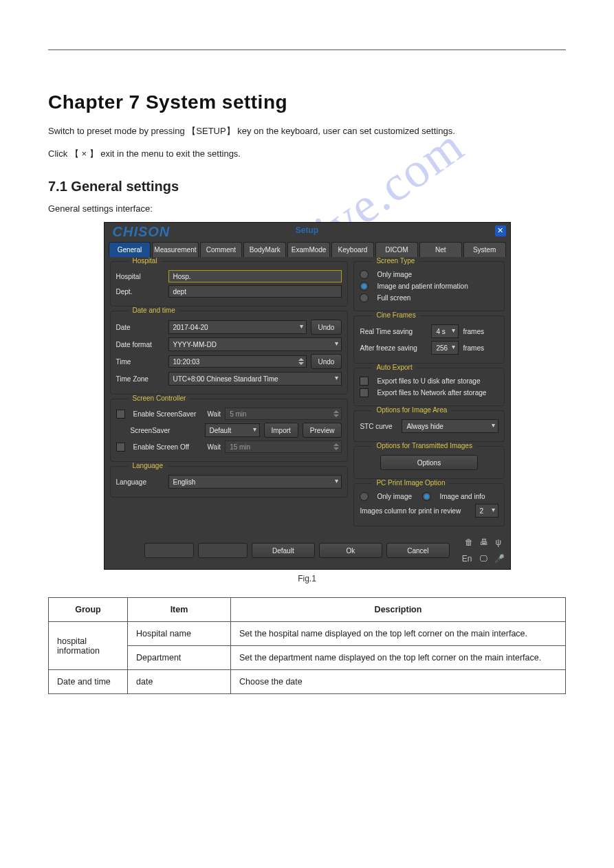  Describe the element at coordinates (397, 249) in the screenshot. I see `tab-dicom: DICOM` at that location.